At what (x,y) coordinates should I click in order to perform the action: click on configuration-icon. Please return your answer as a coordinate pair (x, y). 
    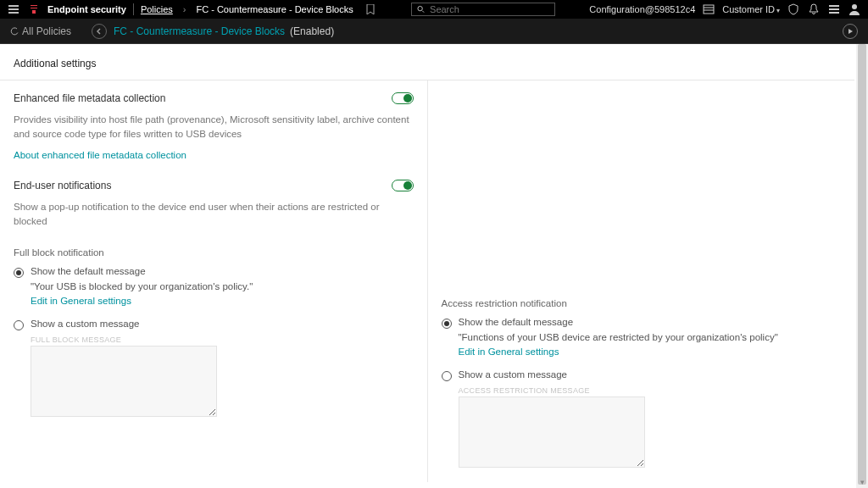
    Looking at the image, I should click on (709, 9).